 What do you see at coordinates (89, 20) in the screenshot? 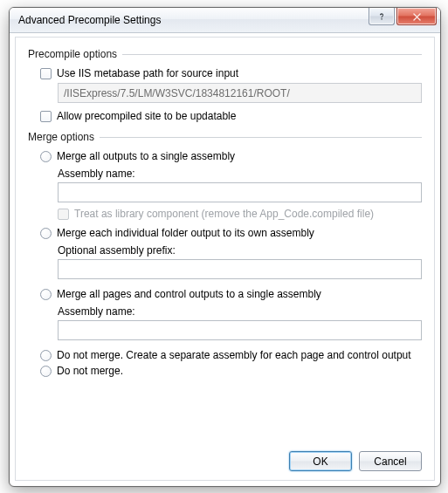
I see `window-title: Advanced Precompile Settings` at bounding box center [89, 20].